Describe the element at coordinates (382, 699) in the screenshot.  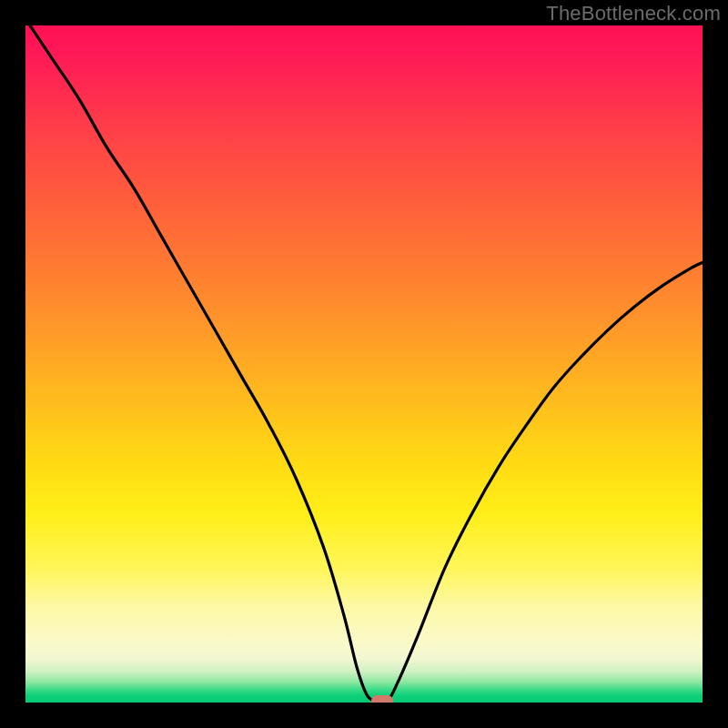
I see `optimal-point-marker` at that location.